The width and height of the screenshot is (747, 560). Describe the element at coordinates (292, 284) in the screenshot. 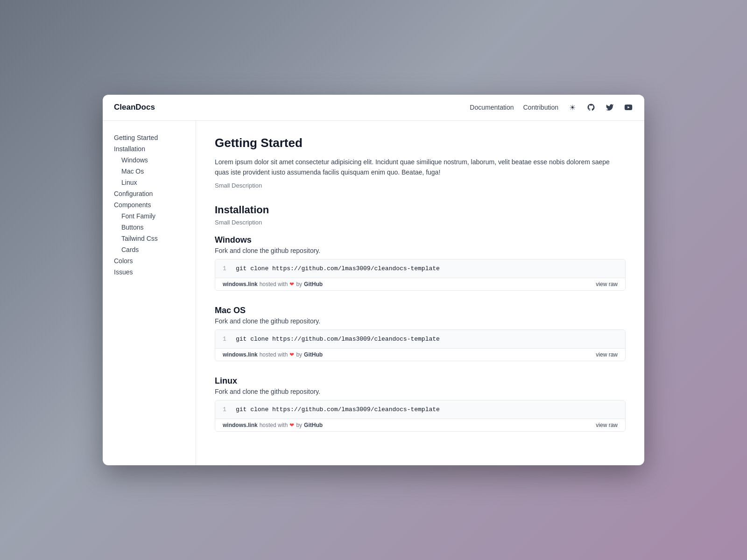

I see `heart-icon: ❤` at that location.